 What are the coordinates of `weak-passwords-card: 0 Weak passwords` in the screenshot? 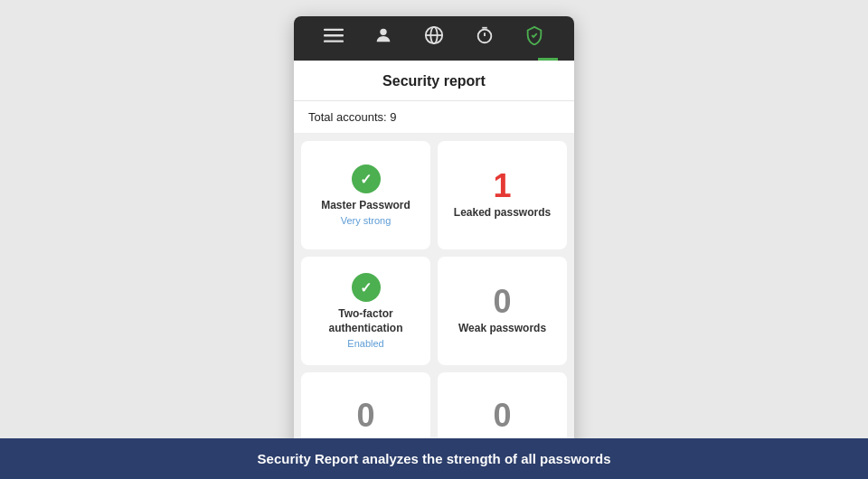 It's located at (503, 311).